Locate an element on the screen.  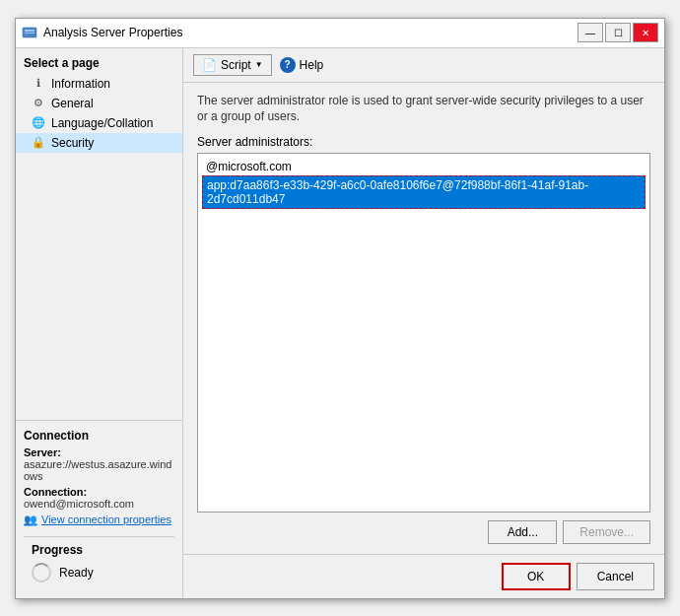
progress-title: Progress is located at coordinates (99, 550).